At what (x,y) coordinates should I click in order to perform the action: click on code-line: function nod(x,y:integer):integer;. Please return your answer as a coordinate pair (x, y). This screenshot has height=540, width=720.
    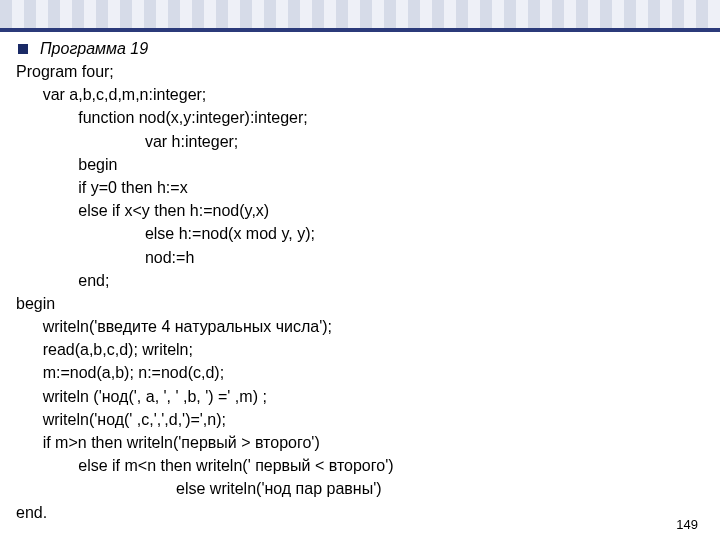
    Looking at the image, I should click on (357, 118).